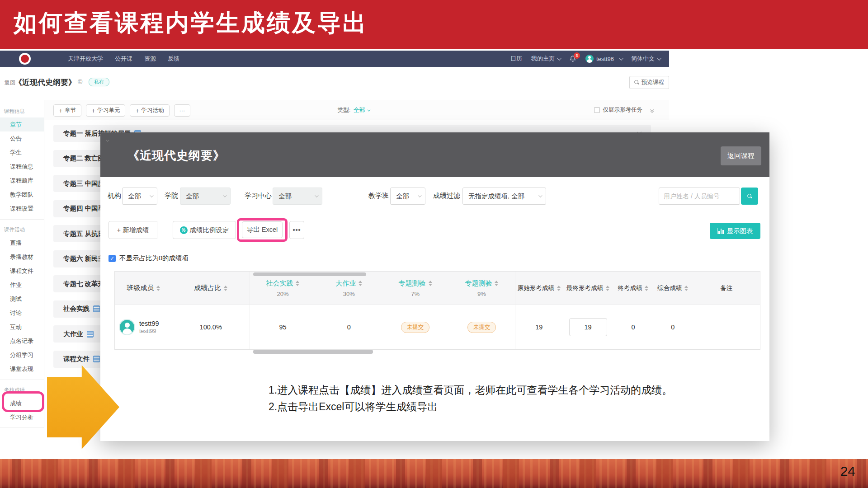  Describe the element at coordinates (735, 231) in the screenshot. I see `show-chart-button: 显示图表` at that location.